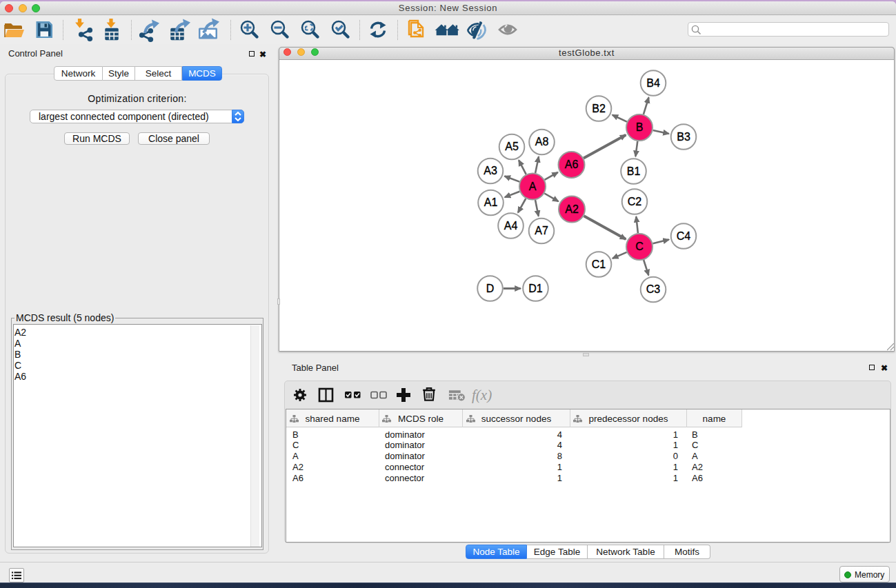 This screenshot has width=896, height=588. Describe the element at coordinates (511, 226) in the screenshot. I see `svg-text: A4` at that location.